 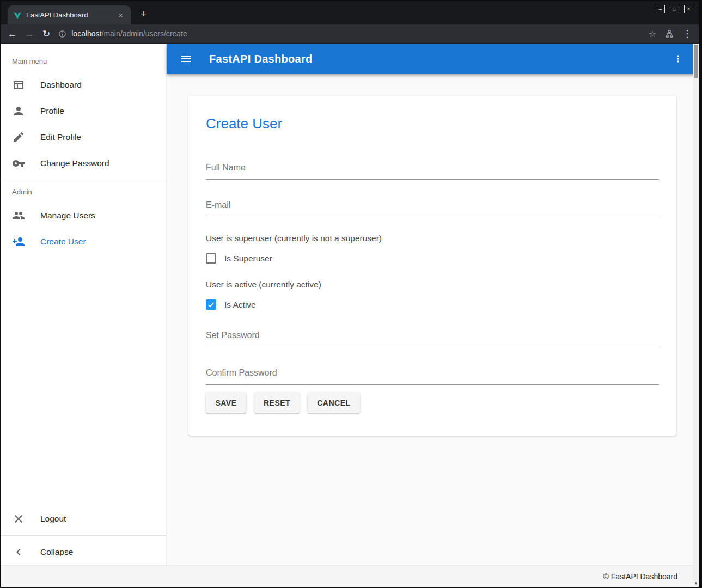 What do you see at coordinates (75, 163) in the screenshot?
I see `sidebar-item-label: Change Password` at bounding box center [75, 163].